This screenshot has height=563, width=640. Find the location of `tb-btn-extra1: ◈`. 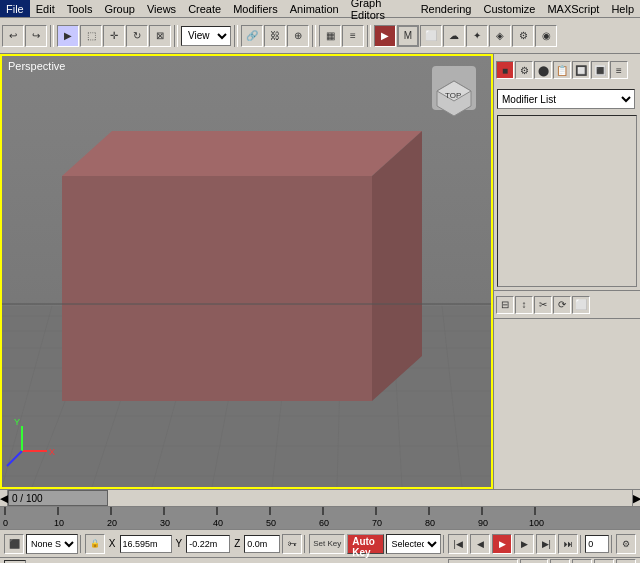

tb-btn-extra1: ◈ is located at coordinates (500, 36).